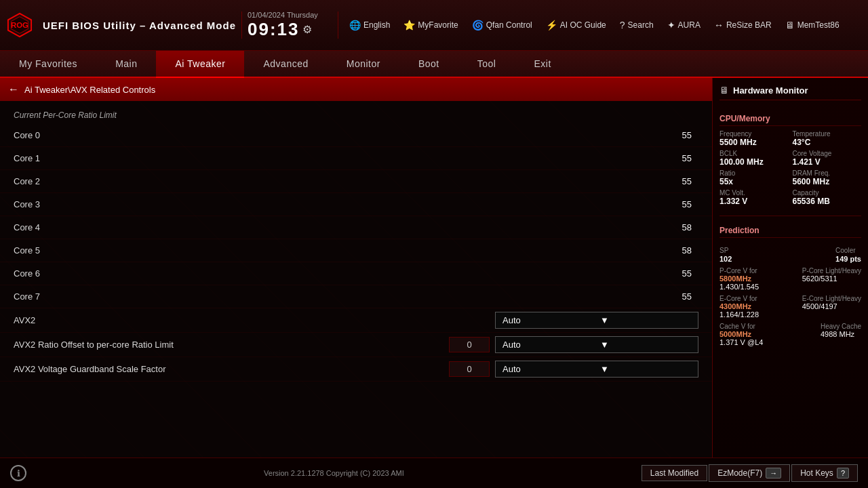  I want to click on tab-ai-tweaker: Ai Tweaker, so click(200, 64).